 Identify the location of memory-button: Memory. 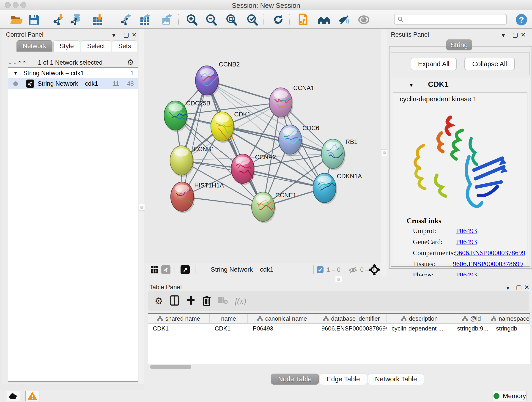
(510, 396).